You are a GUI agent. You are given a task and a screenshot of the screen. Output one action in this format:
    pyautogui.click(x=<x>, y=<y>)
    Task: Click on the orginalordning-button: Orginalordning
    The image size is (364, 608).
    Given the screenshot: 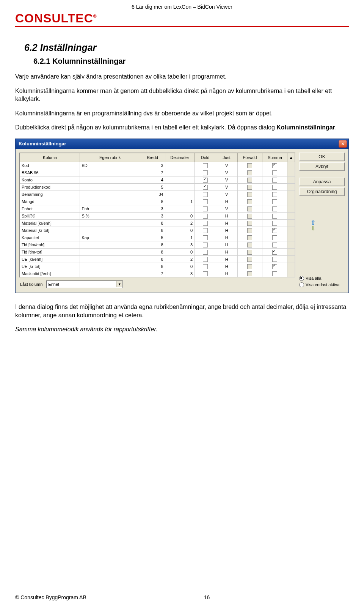 What is the action you would take?
    pyautogui.click(x=322, y=192)
    